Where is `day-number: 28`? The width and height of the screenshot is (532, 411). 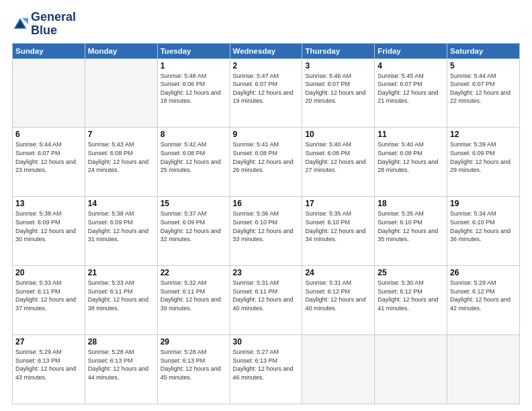
day-number: 28 is located at coordinates (121, 342).